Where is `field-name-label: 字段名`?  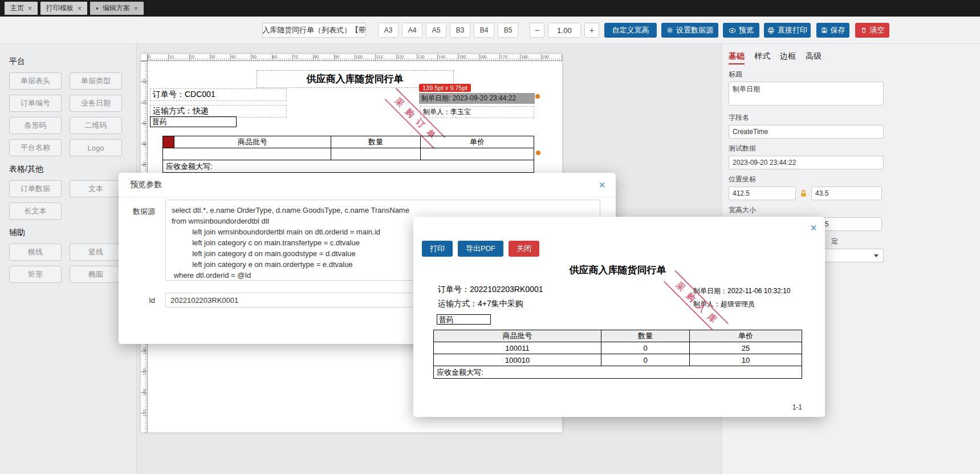
field-name-label: 字段名 is located at coordinates (806, 118).